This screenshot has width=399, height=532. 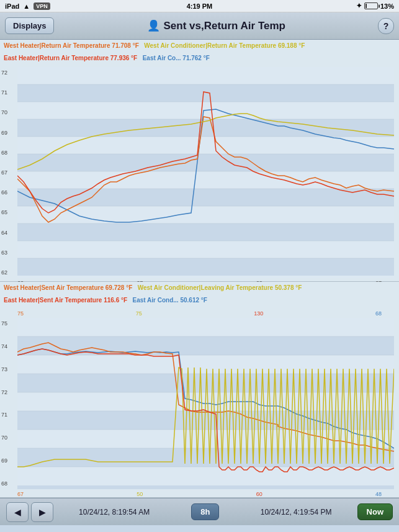 I want to click on vpn-label: VPN, so click(x=42, y=6).